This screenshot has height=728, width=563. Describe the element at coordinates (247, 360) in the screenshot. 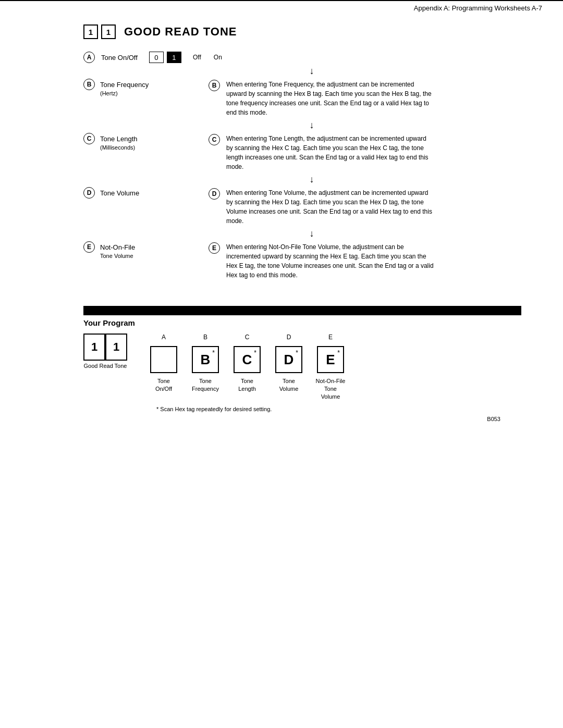

I see `prog-box-c: C *` at that location.